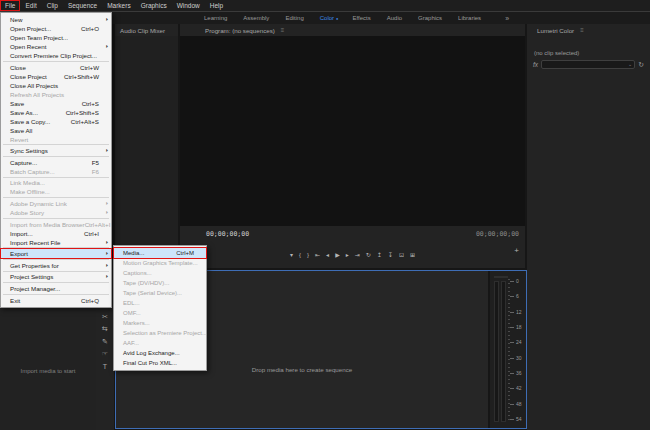 The height and width of the screenshot is (430, 650). I want to click on file-menu-item: Adobe Dynamic Link ⏵, so click(56, 204).